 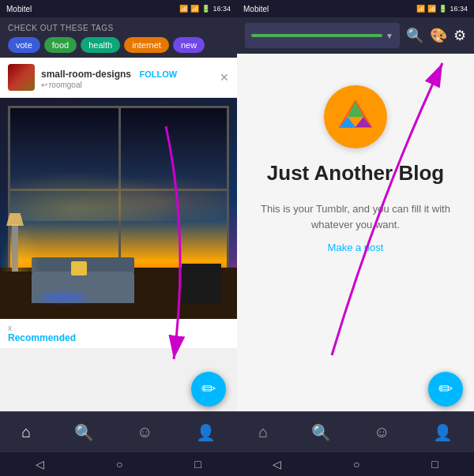 I want to click on bottom-nav-right: ⌂ 🔍 ☺ 👤, so click(x=356, y=432).